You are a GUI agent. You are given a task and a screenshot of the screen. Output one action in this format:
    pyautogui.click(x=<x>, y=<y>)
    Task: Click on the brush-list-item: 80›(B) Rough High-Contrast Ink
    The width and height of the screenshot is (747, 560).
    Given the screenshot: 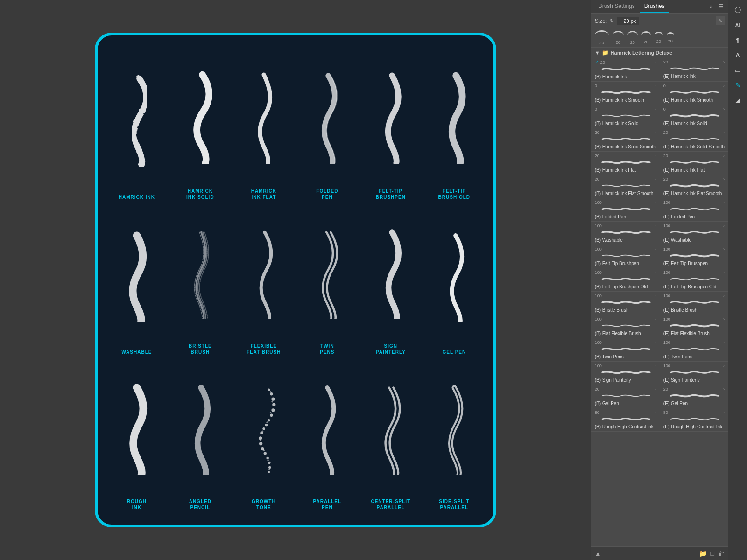 What is the action you would take?
    pyautogui.click(x=626, y=420)
    